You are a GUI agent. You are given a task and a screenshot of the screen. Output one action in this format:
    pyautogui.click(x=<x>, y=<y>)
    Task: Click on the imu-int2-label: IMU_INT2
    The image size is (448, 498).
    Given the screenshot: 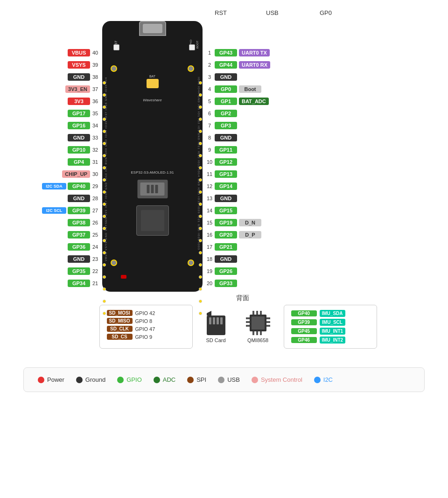 What is the action you would take?
    pyautogui.click(x=333, y=340)
    